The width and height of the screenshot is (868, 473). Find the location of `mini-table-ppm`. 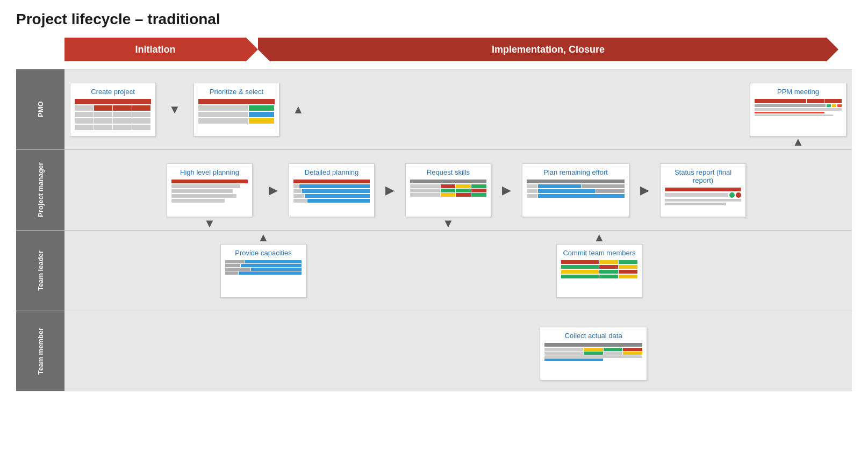

mini-table-ppm is located at coordinates (798, 108).